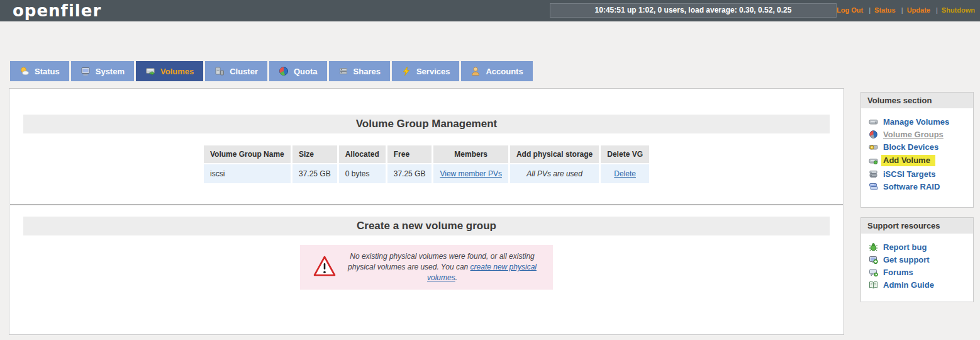 The width and height of the screenshot is (980, 340). What do you see at coordinates (426, 226) in the screenshot?
I see `section-title-create-volume-group: Create a new volume group` at bounding box center [426, 226].